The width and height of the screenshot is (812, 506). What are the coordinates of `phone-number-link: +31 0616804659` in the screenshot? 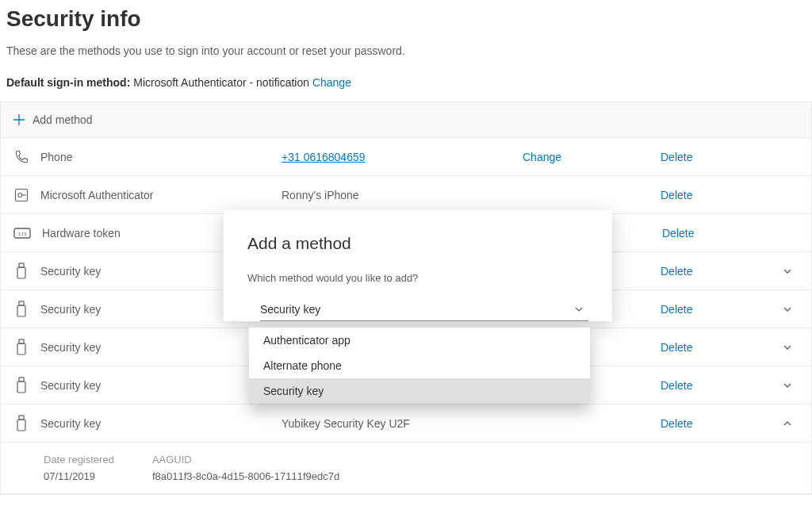 It's located at (324, 157).